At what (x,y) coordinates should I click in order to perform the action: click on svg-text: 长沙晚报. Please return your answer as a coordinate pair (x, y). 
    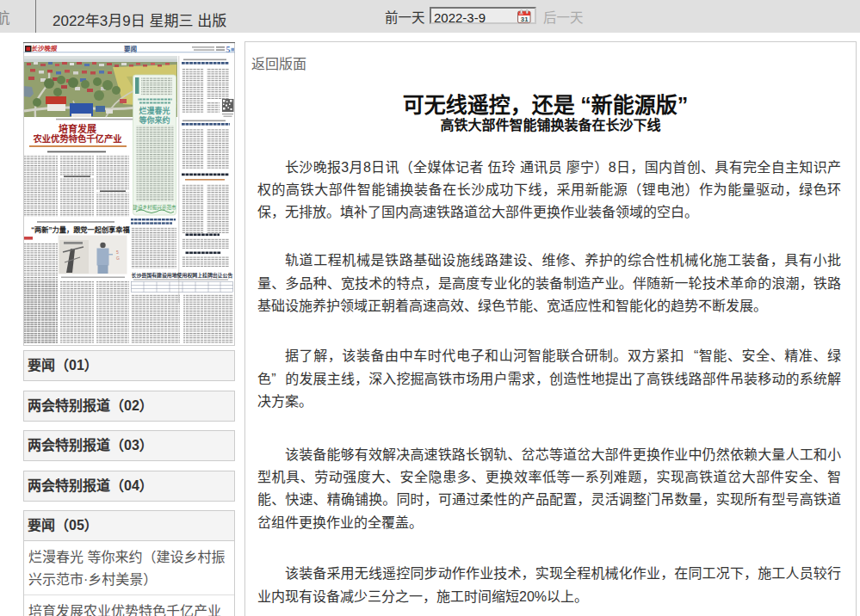
    Looking at the image, I should click on (45, 49).